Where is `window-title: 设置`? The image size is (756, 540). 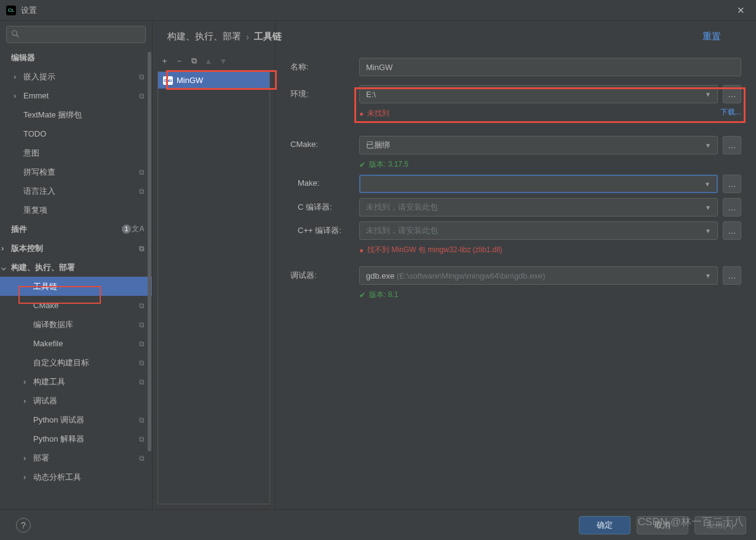
window-title: 设置 is located at coordinates (29, 10).